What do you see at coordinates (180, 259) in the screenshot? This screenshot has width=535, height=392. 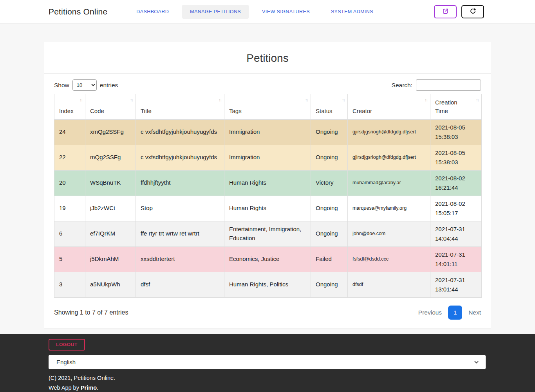 I see `cell-title: xxsddtrtertert` at bounding box center [180, 259].